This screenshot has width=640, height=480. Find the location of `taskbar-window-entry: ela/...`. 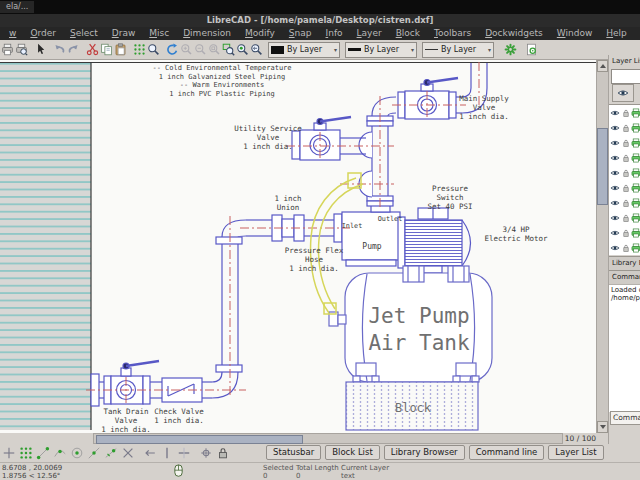

taskbar-window-entry: ela/... is located at coordinates (17, 7).